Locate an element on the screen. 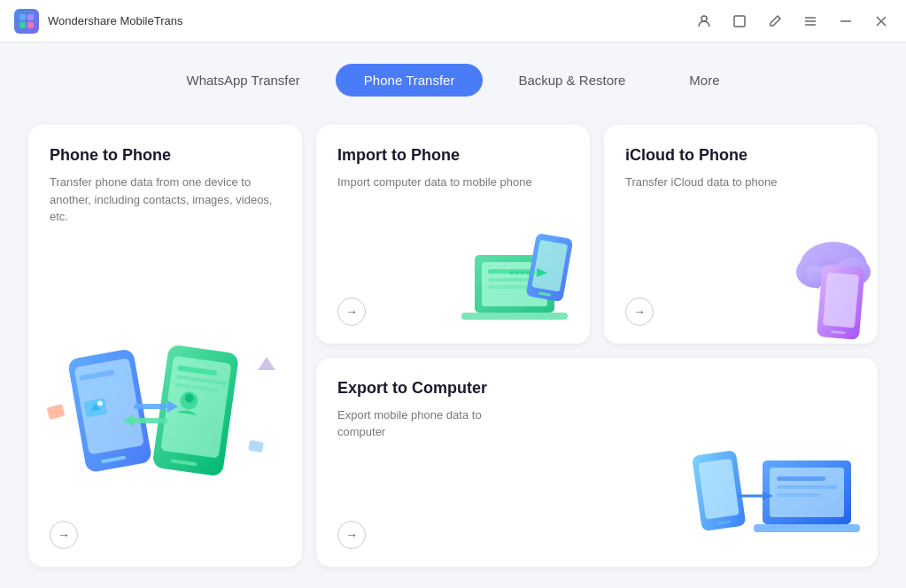 Image resolution: width=906 pixels, height=588 pixels. edit-button is located at coordinates (775, 21).